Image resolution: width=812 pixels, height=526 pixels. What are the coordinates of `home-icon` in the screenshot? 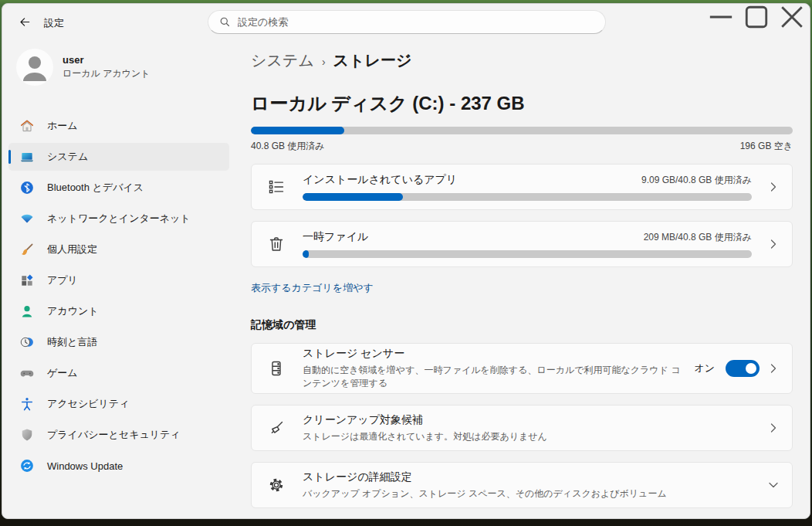 It's located at (27, 126).